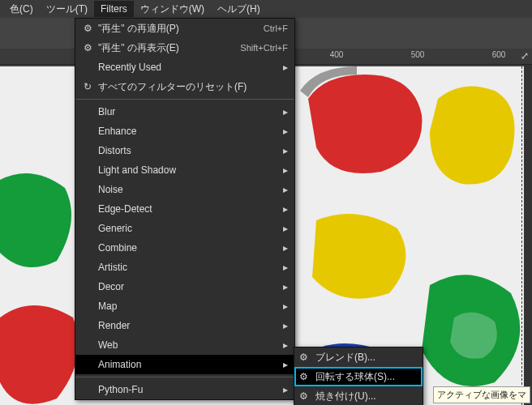 The width and height of the screenshot is (532, 405). Describe the element at coordinates (238, 10) in the screenshot. I see `menu-help: ヘルプ(H)` at that location.